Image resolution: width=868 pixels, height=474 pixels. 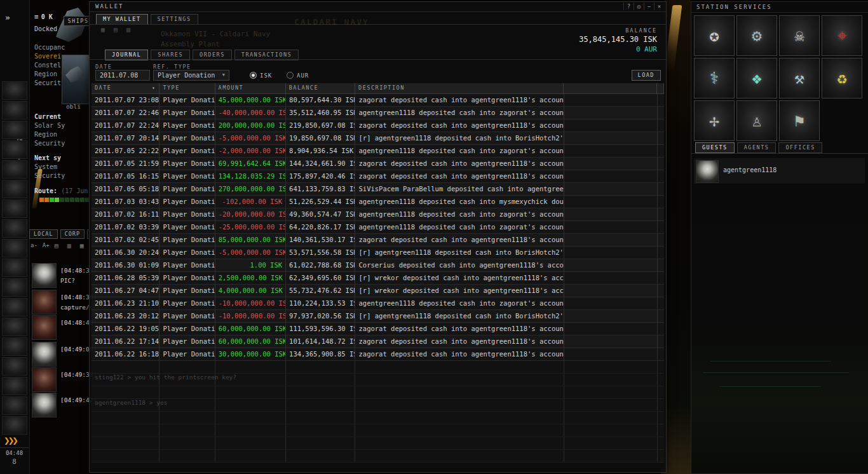 I want to click on service-factory-icon: ⚒, so click(x=799, y=78).